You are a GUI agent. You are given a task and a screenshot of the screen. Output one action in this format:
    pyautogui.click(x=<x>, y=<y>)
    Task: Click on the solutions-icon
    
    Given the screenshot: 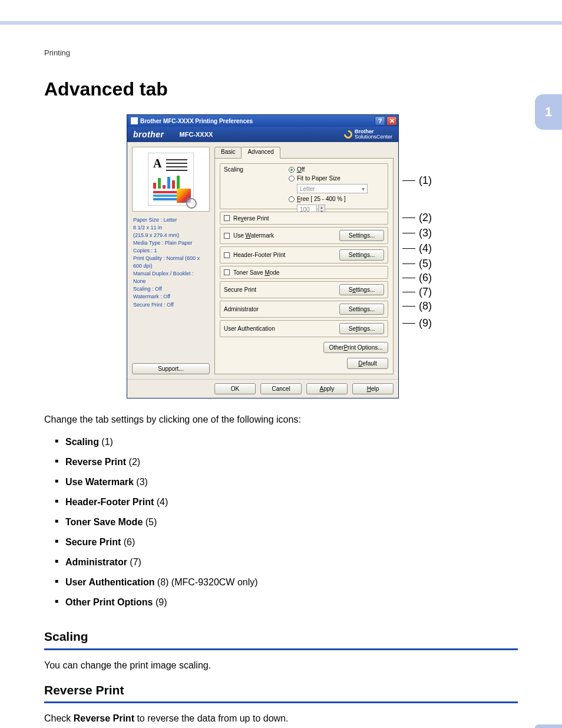 What is the action you would take?
    pyautogui.click(x=348, y=134)
    